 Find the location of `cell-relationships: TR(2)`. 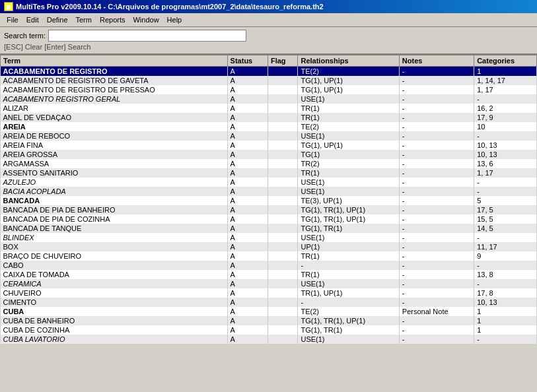

cell-relationships: TR(2) is located at coordinates (349, 164).